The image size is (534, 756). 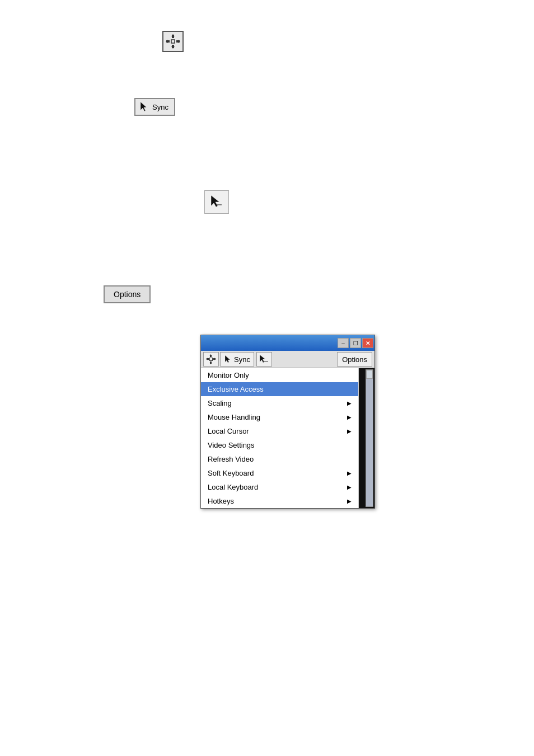 I want to click on menu-item-soft-keyboard: Soft Keyboard▶, so click(x=280, y=473).